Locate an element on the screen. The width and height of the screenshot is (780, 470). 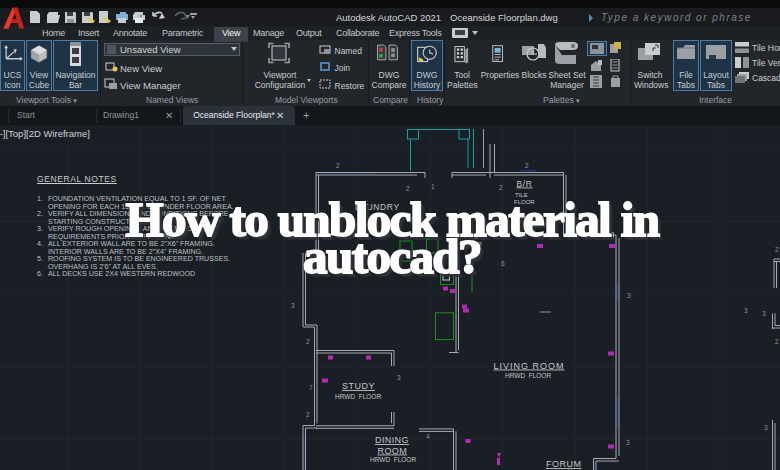
svg-text: STUDY is located at coordinates (358, 386).